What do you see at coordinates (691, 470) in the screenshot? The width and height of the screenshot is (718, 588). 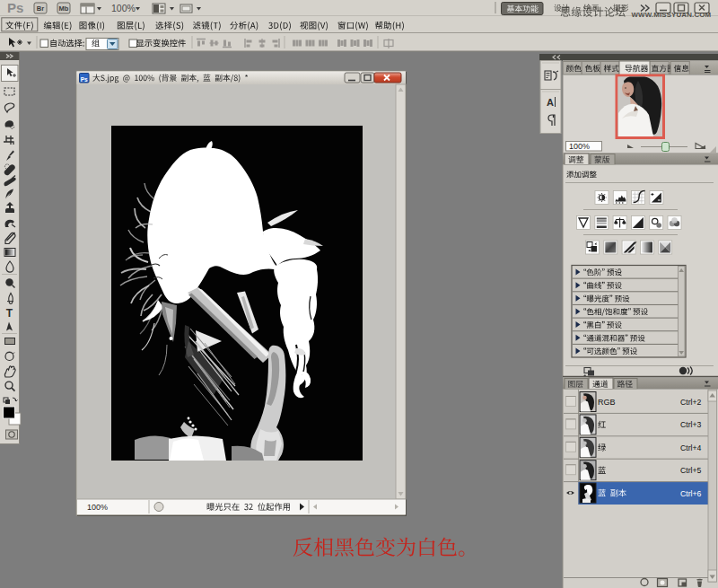 I see `svg-text: Ctrl+5` at bounding box center [691, 470].